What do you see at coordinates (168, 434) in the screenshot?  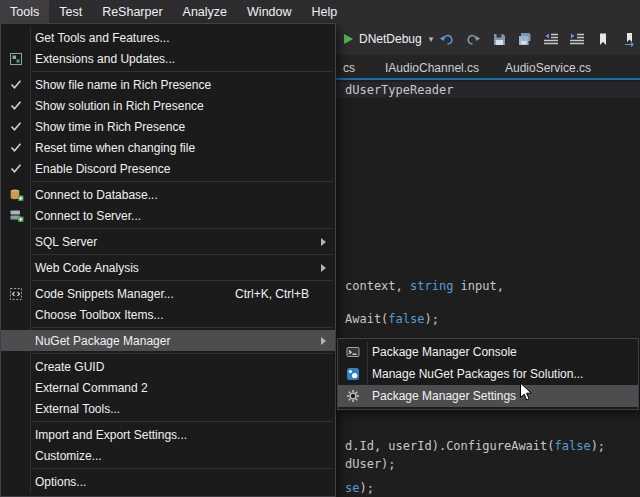 I see `menu-item-import-and-export-settings: Import and Export Settings...` at bounding box center [168, 434].